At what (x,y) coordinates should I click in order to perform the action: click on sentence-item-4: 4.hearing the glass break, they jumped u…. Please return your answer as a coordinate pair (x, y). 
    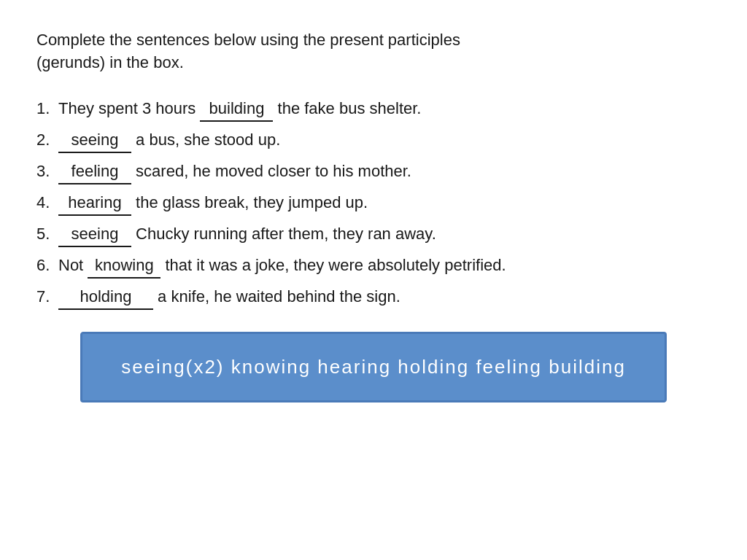
    Looking at the image, I should click on (374, 203).